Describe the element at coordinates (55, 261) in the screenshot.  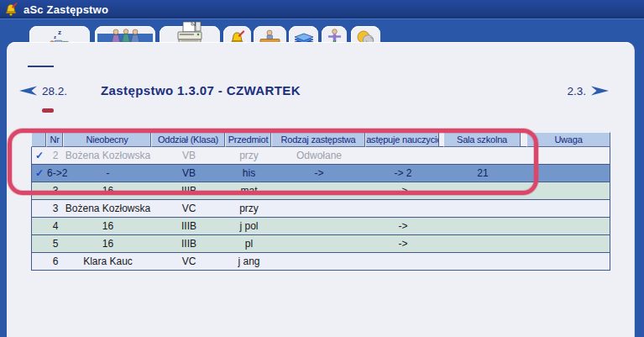
I see `cell-nr: 6` at that location.